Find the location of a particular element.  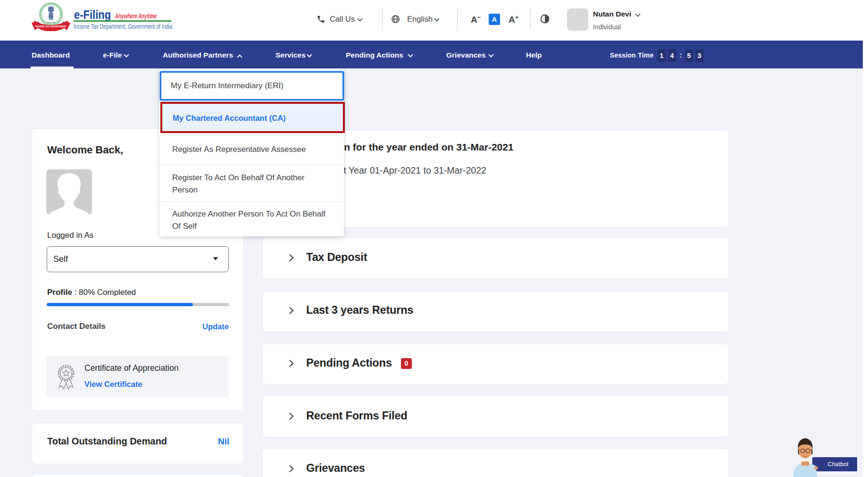

svg-text: सत्यमेव जयते is located at coordinates (51, 23).